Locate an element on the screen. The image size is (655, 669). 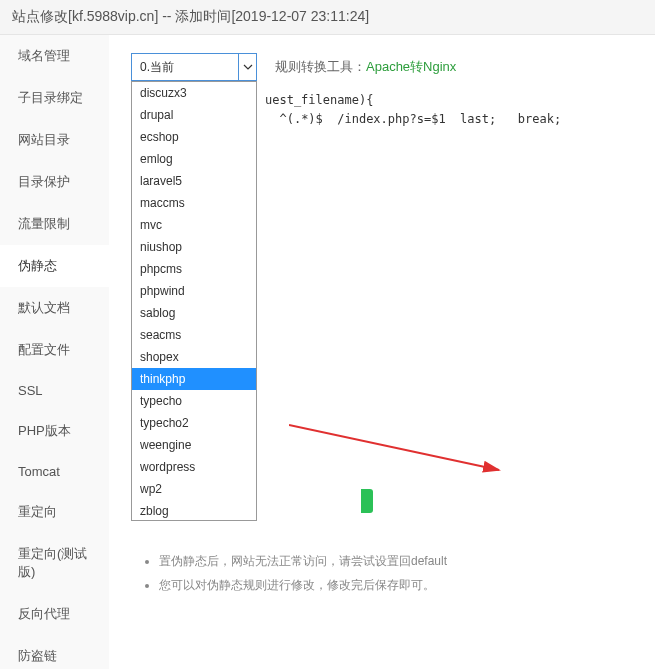
note-item: 置伪静态后，网站无法正常访问，请尝试设置回default is located at coordinates (396, 561).